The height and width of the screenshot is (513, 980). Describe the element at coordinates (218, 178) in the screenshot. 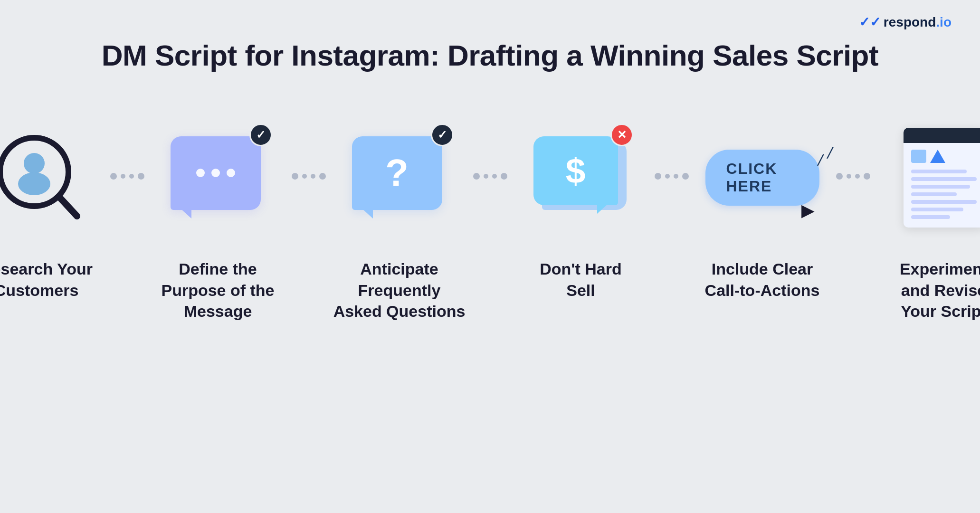

I see `step-define-icon-area: ✓` at that location.